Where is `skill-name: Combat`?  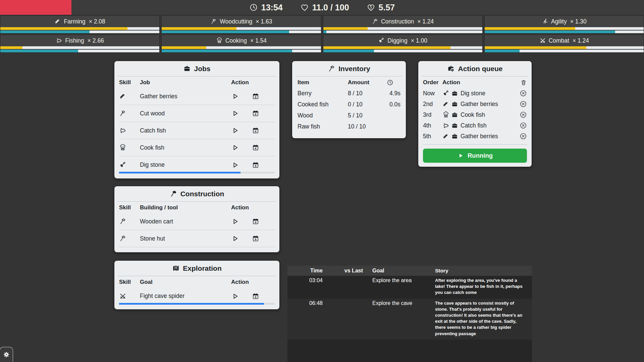
skill-name: Combat is located at coordinates (559, 41).